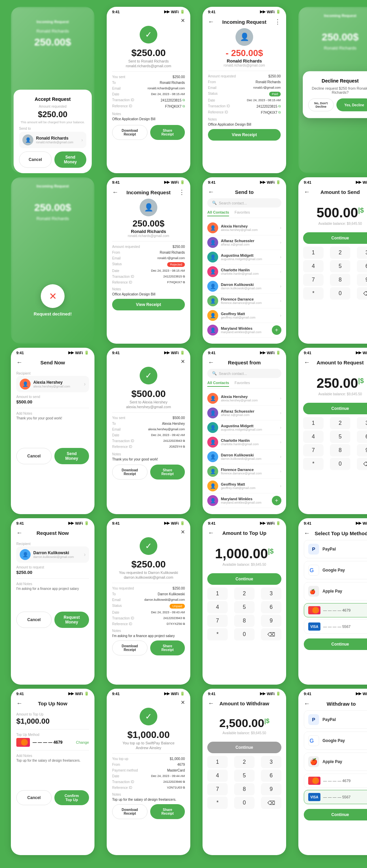  I want to click on request-money-button: Request Money, so click(72, 620).